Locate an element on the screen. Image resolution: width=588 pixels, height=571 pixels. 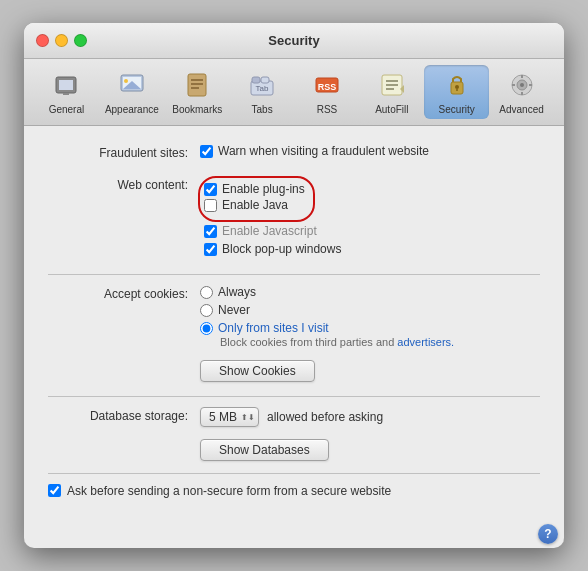
database-storage-row: Database storage: 5 MB allowed before as… is located at coordinates (294, 434).